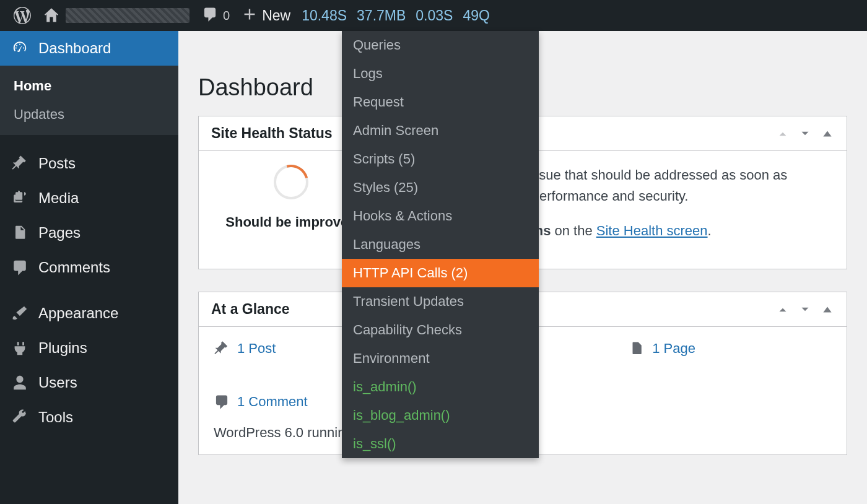 This screenshot has height=504, width=867. What do you see at coordinates (89, 383) in the screenshot?
I see `sidebar-item-users: Users` at bounding box center [89, 383].